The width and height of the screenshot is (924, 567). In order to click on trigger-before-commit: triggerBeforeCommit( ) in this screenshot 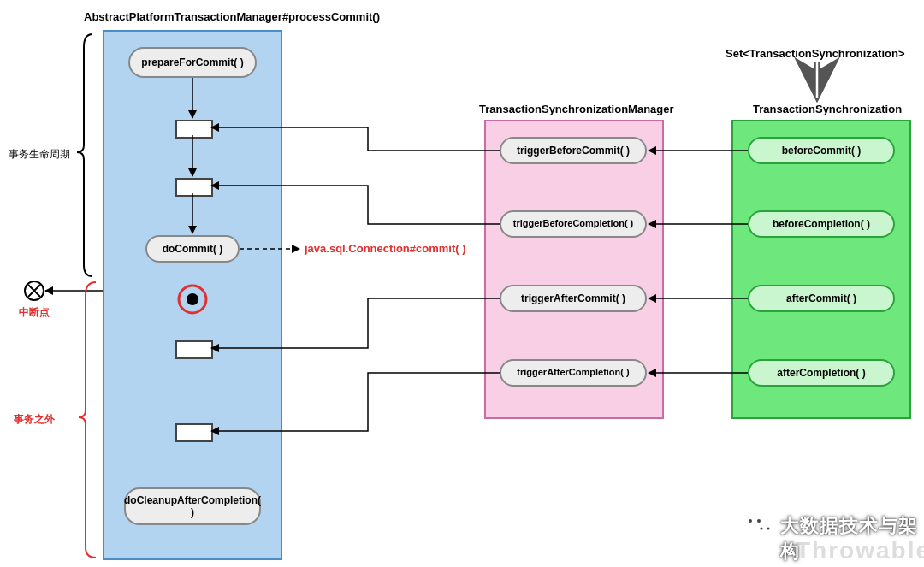, I will do `click(573, 151)`.